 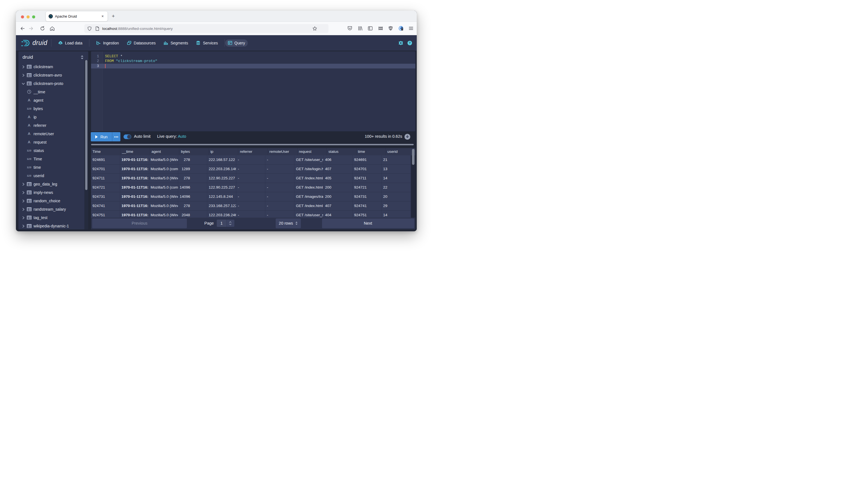 I want to click on run-button: Run, so click(x=101, y=137).